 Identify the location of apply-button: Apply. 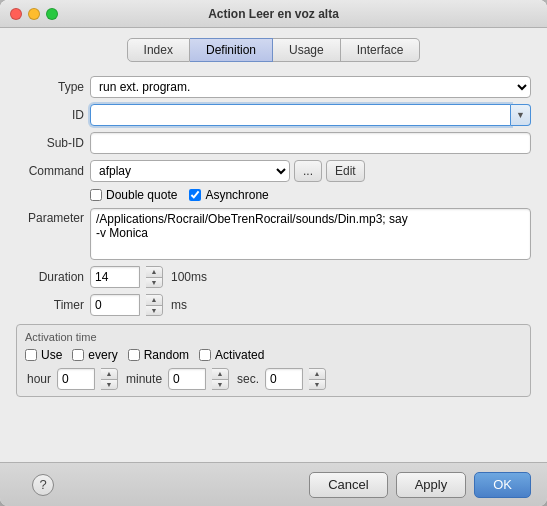
(432, 485).